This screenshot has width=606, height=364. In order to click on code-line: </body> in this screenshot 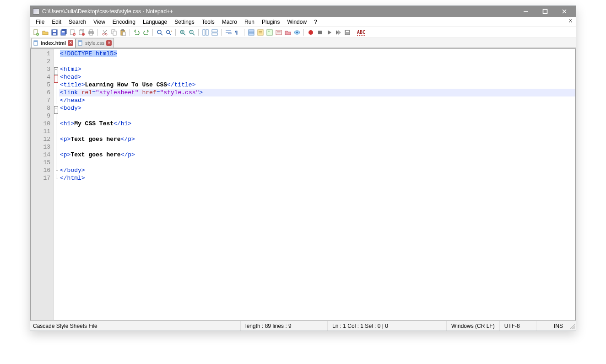, I will do `click(317, 170)`.